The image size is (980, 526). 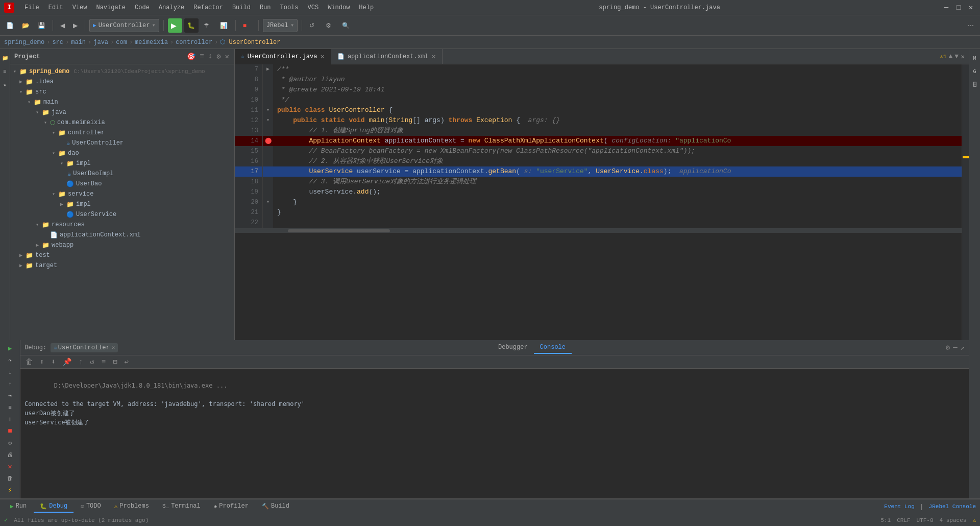 What do you see at coordinates (62, 26) in the screenshot?
I see `toolbar-back: ◀` at bounding box center [62, 26].